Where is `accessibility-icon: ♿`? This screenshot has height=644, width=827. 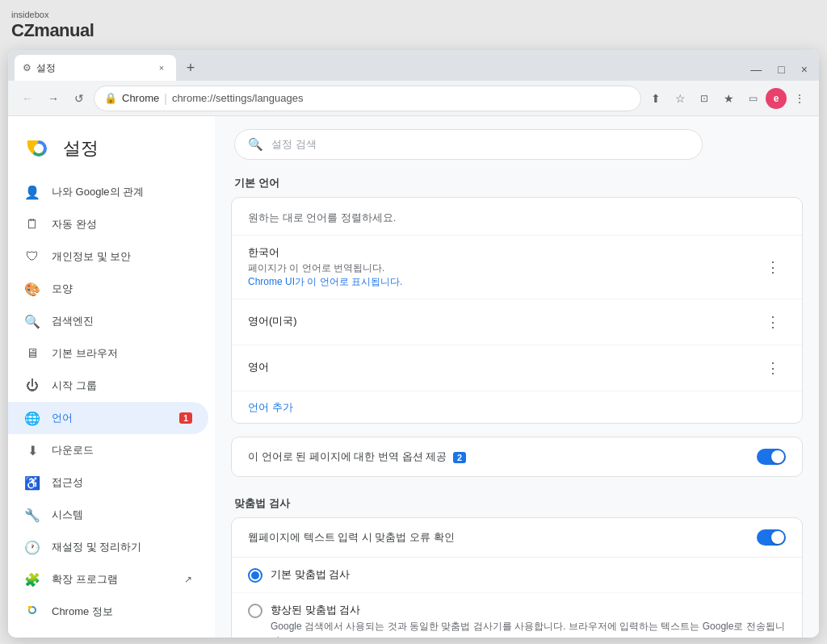 accessibility-icon: ♿ is located at coordinates (32, 483).